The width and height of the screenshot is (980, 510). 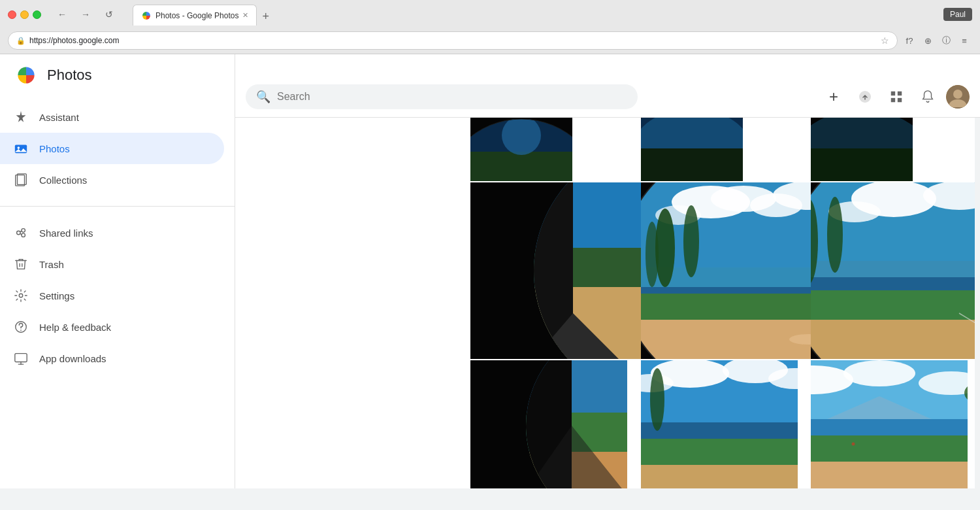 I want to click on sidebar-item-assistant: Assistant, so click(x=112, y=117).